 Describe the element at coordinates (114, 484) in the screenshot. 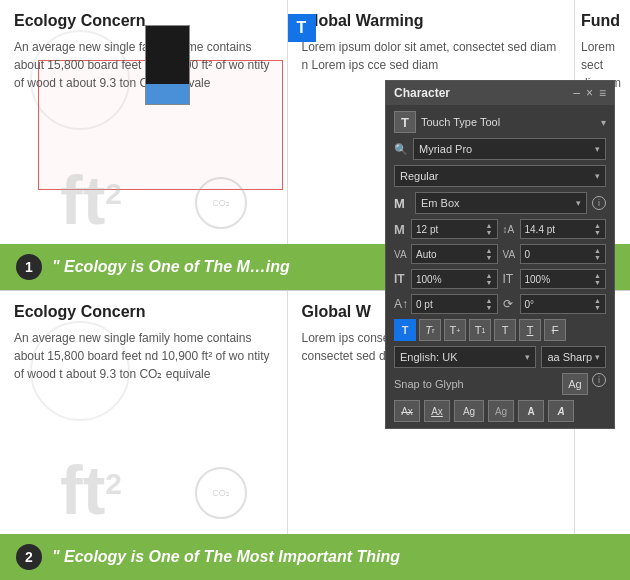

I see `ft-superscript-b: 2` at that location.